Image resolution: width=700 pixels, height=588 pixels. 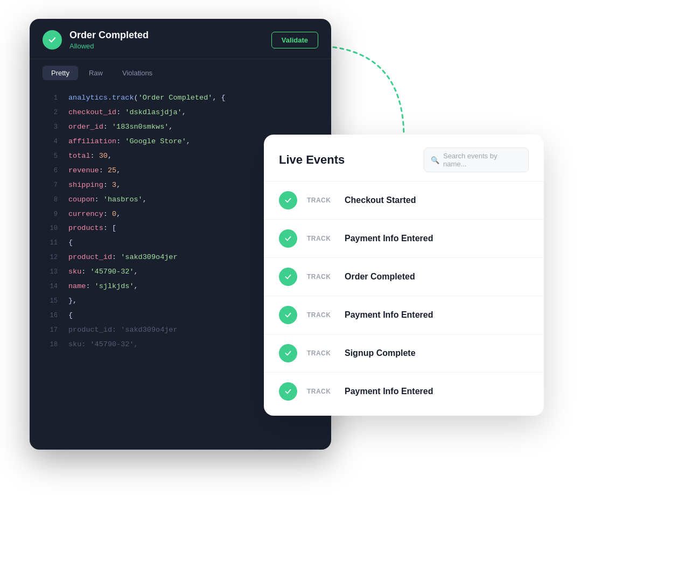 What do you see at coordinates (52, 40) in the screenshot?
I see `status-icon` at bounding box center [52, 40].